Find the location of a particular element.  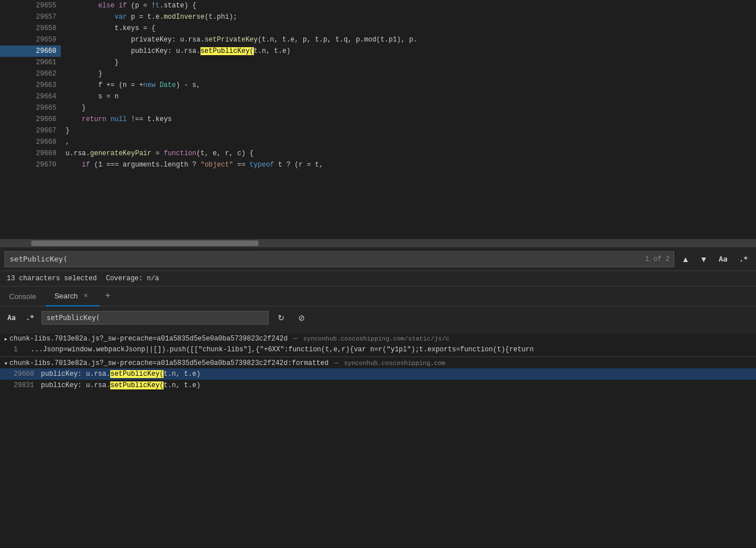

coverage-info: Coverage: n/a is located at coordinates (132, 279).